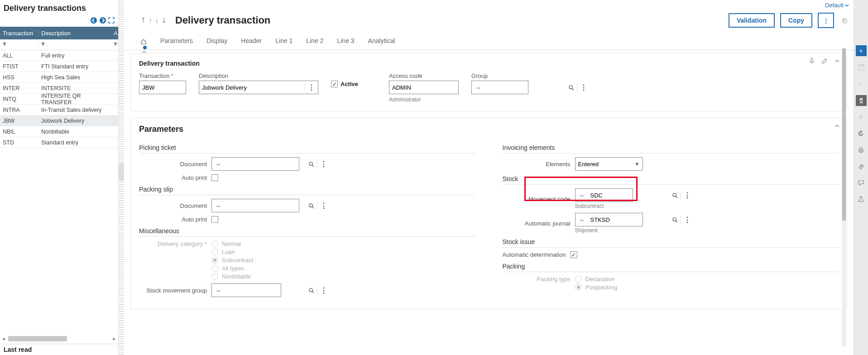 The height and width of the screenshot is (355, 868). I want to click on subheading-packing-slip: Packing slip, so click(307, 190).